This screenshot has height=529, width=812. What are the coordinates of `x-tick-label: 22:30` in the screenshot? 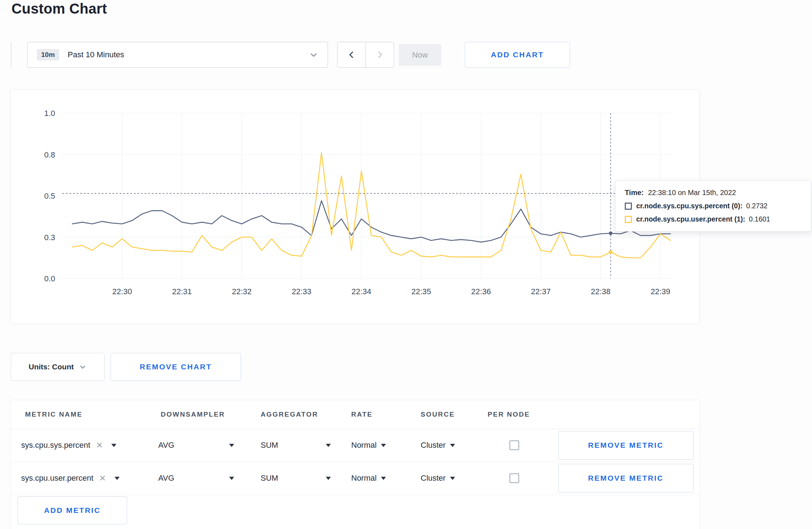 It's located at (122, 291).